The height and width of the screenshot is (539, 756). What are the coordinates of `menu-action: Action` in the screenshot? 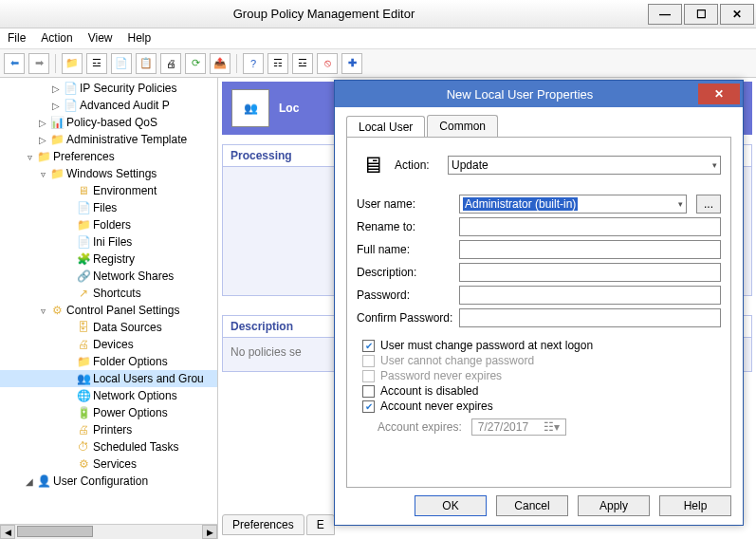 It's located at (57, 38).